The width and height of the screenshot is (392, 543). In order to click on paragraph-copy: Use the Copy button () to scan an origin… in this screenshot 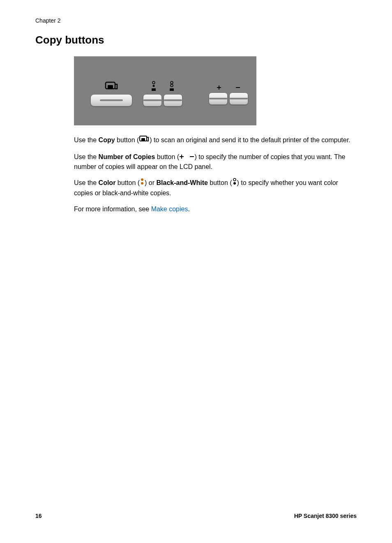, I will do `click(215, 141)`.